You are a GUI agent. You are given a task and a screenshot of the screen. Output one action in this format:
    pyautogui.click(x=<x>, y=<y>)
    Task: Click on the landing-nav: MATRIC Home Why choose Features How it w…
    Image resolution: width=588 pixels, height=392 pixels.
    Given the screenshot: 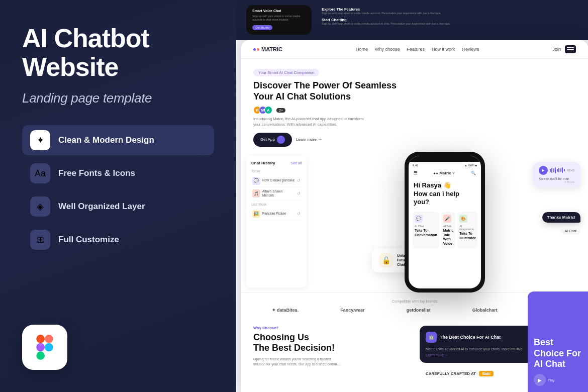 What is the action you would take?
    pyautogui.click(x=415, y=49)
    